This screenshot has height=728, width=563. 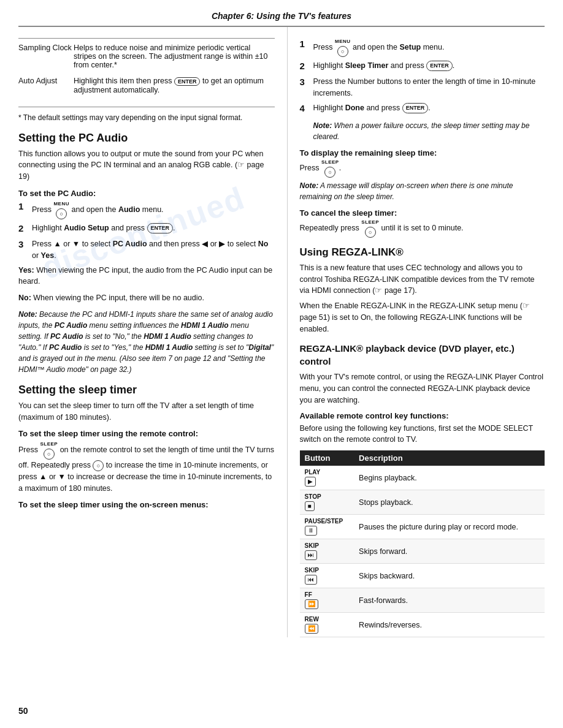 What do you see at coordinates (343, 48) in the screenshot?
I see `menu-btn-right: MENU○` at bounding box center [343, 48].